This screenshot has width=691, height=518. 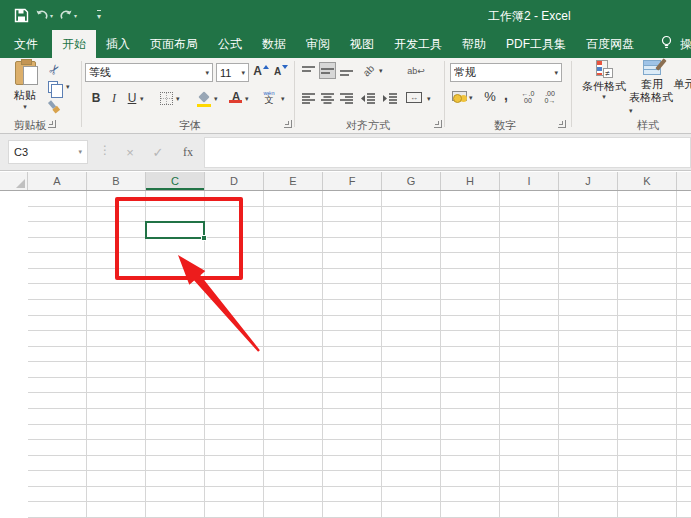 I want to click on number-format-dropdown-icon: ▾, so click(x=556, y=73).